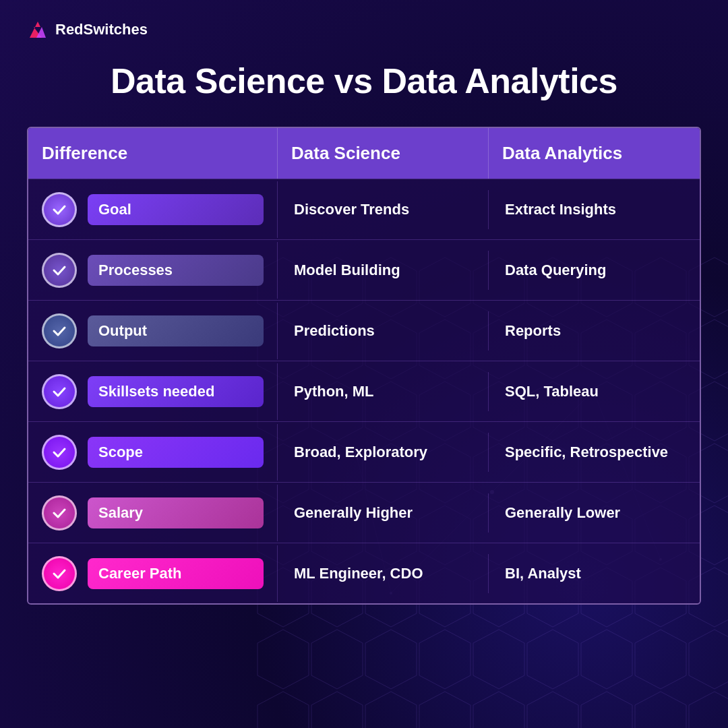 The image size is (728, 728). I want to click on label-bg-processes: Processes, so click(175, 270).